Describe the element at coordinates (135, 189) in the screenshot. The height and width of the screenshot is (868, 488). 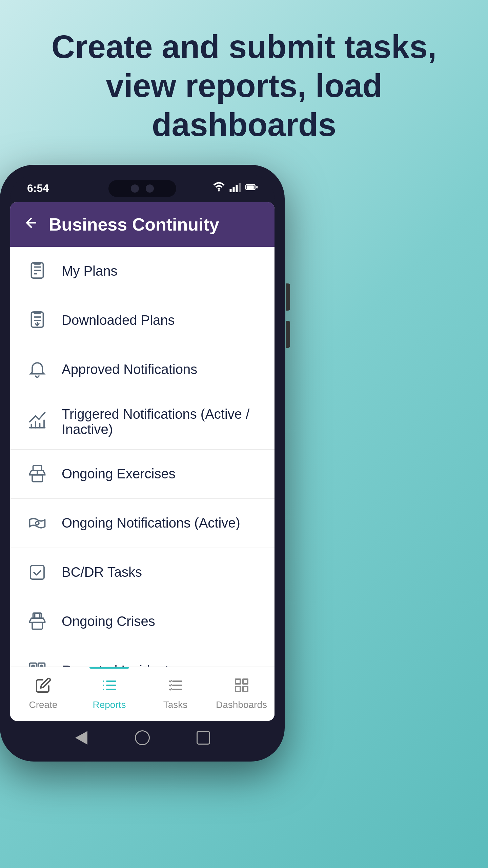
I see `camera-dot-left` at that location.